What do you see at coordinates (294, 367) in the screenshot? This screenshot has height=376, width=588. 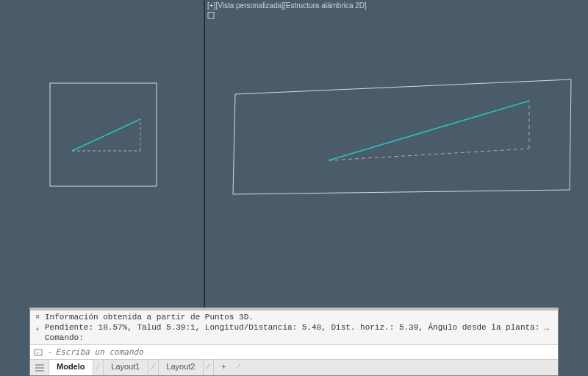 I see `layout-tabs: Modelo ∕ Layout1 ∕ Layout2 ∕ + ∕` at bounding box center [294, 367].